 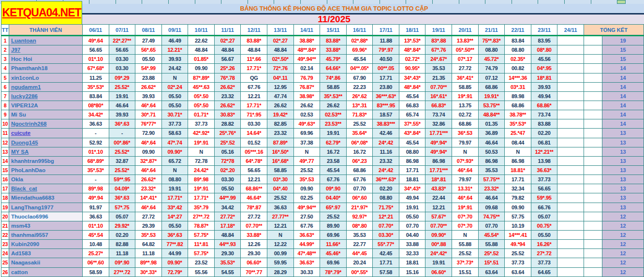 I want to click on score-cell: 57.75, so click(x=518, y=217).